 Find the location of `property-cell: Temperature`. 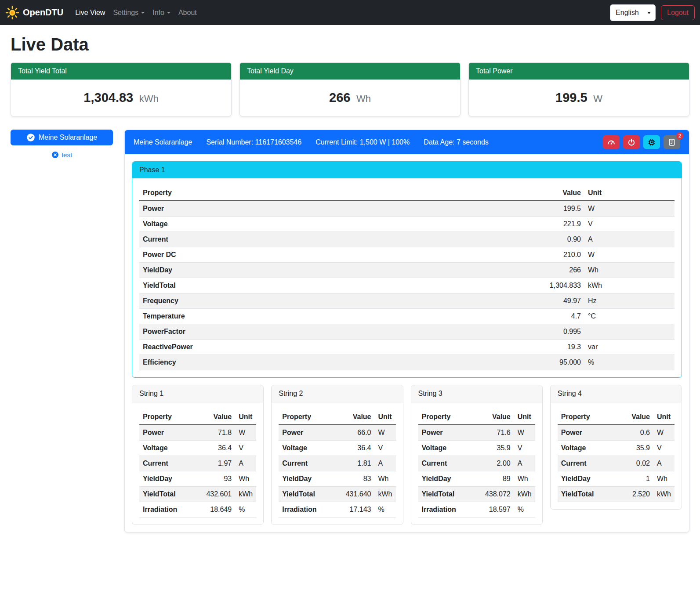

property-cell: Temperature is located at coordinates (272, 316).